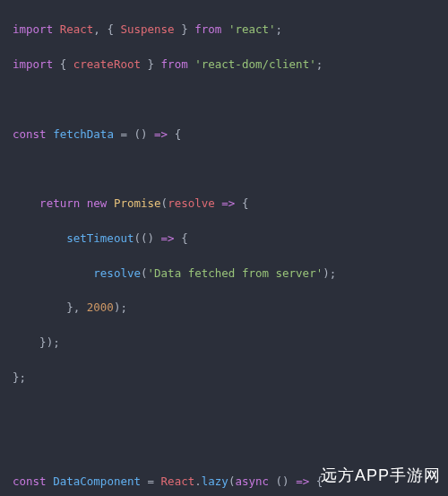 This screenshot has width=448, height=496. What do you see at coordinates (230, 29) in the screenshot?
I see `code-line: import React, { Suspense } from 'react';` at bounding box center [230, 29].